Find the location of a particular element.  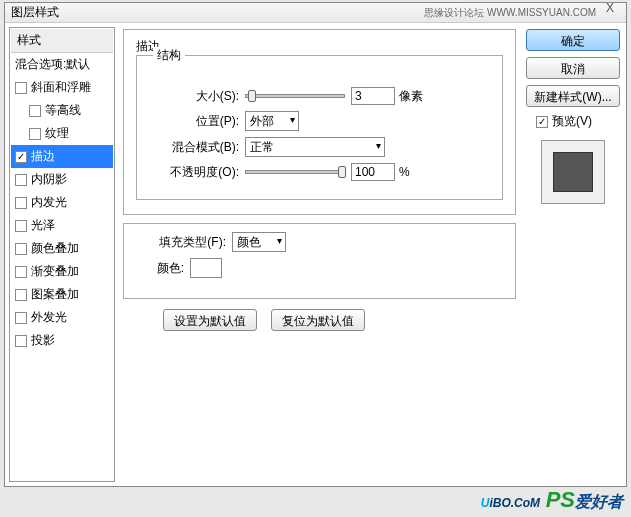

set-default-button: 设置为默认值 is located at coordinates (210, 320).